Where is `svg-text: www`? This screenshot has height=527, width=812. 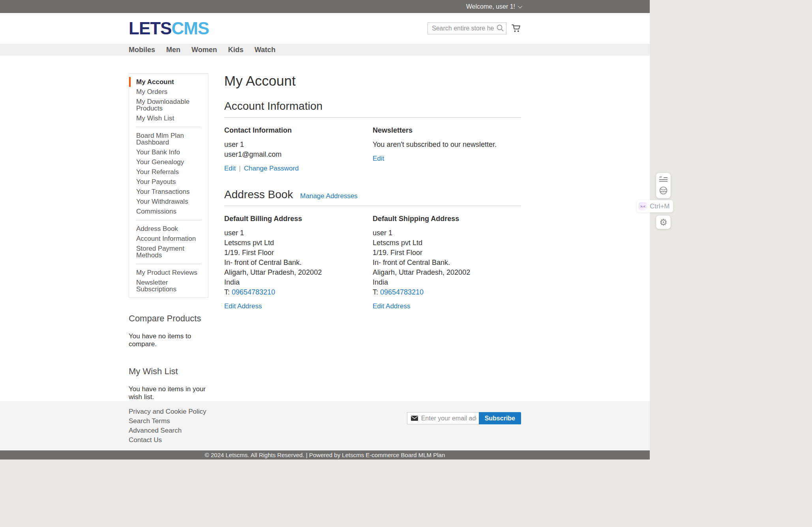
svg-text: www is located at coordinates (663, 191).